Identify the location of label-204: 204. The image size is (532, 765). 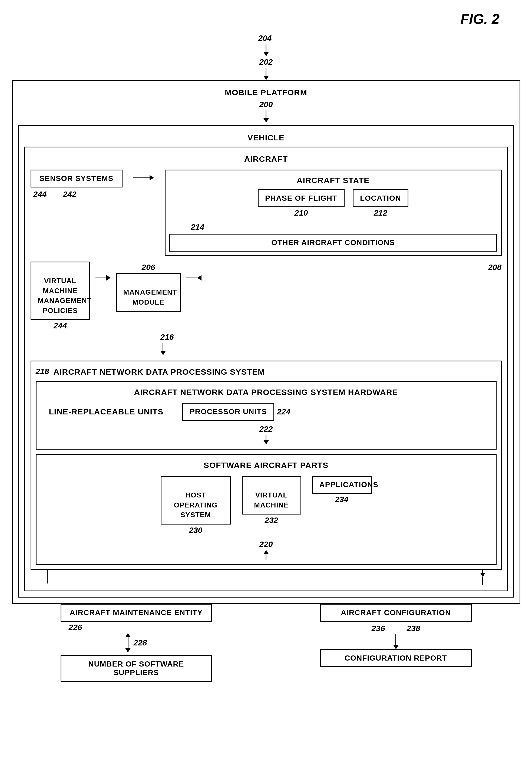
(265, 38).